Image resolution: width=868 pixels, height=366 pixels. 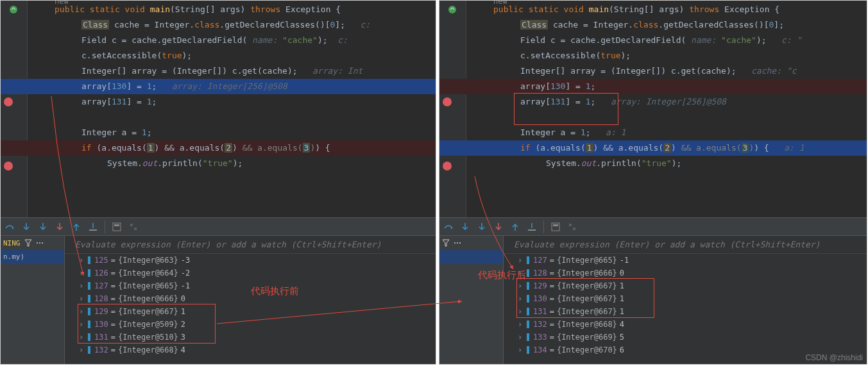 What do you see at coordinates (653, 133) in the screenshot?
I see `code-line: Integer a = 1; a: 1` at bounding box center [653, 133].